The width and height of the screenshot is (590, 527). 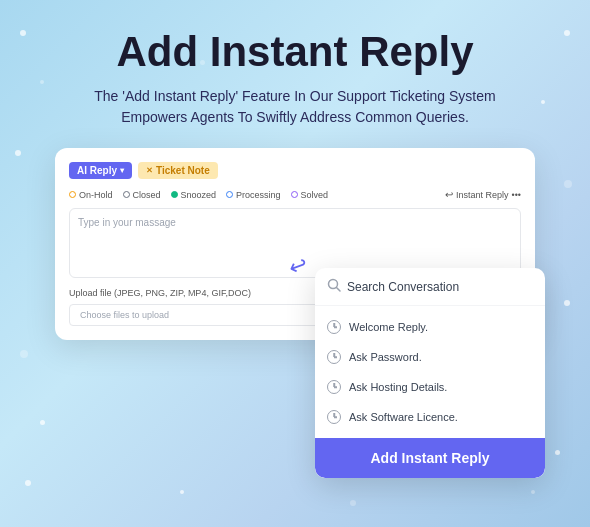 I want to click on message-placeholder: Type in your massage, so click(x=127, y=222).